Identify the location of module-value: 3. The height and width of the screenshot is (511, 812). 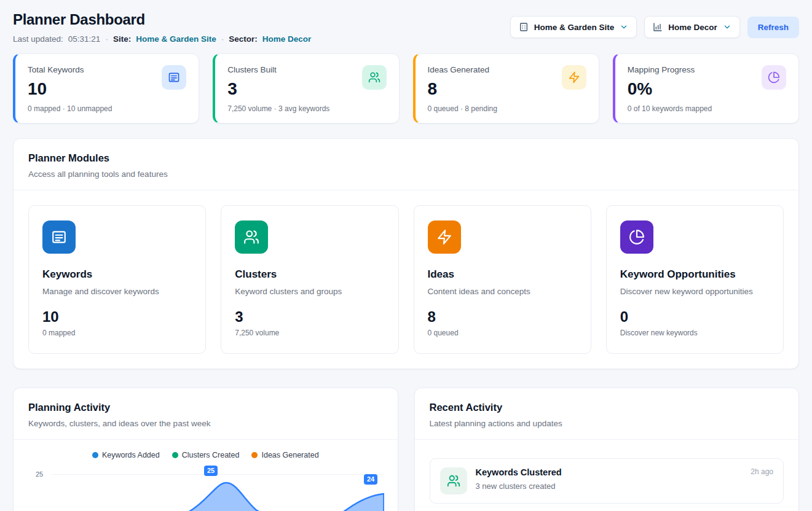
(310, 317).